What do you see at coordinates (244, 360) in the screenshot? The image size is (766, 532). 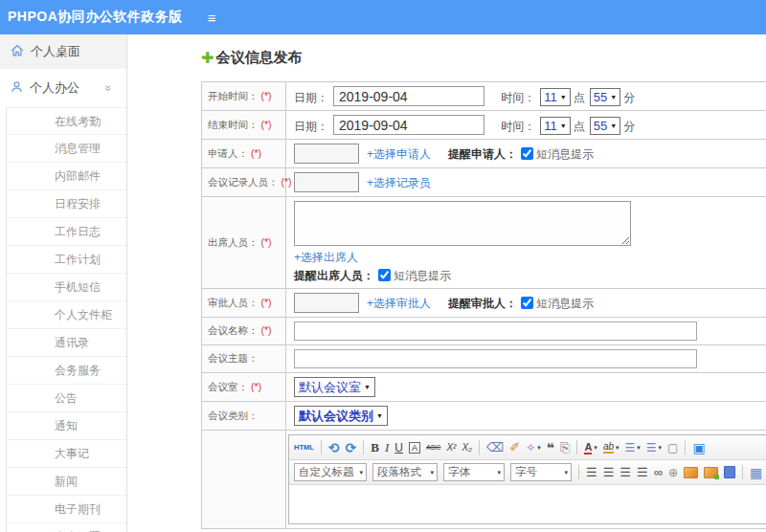 I see `field-label: 会议主题：` at bounding box center [244, 360].